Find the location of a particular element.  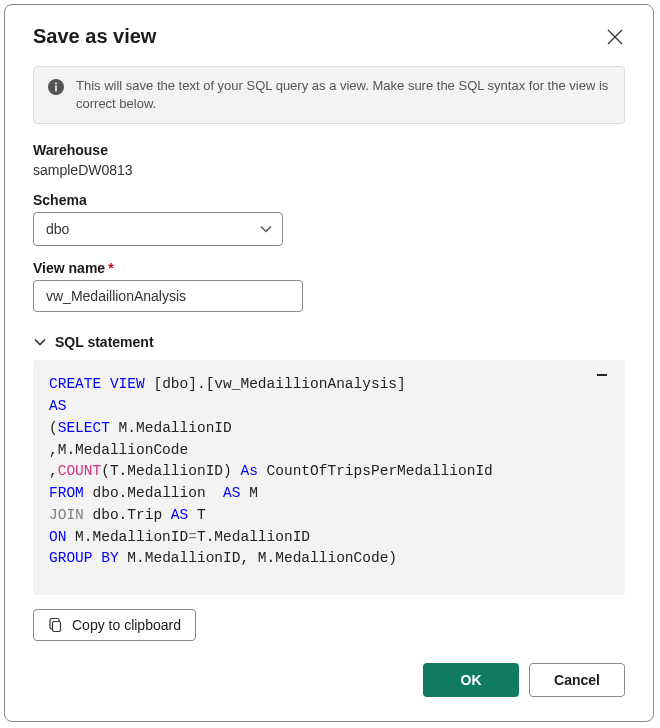

schema-label: Schema is located at coordinates (329, 200).